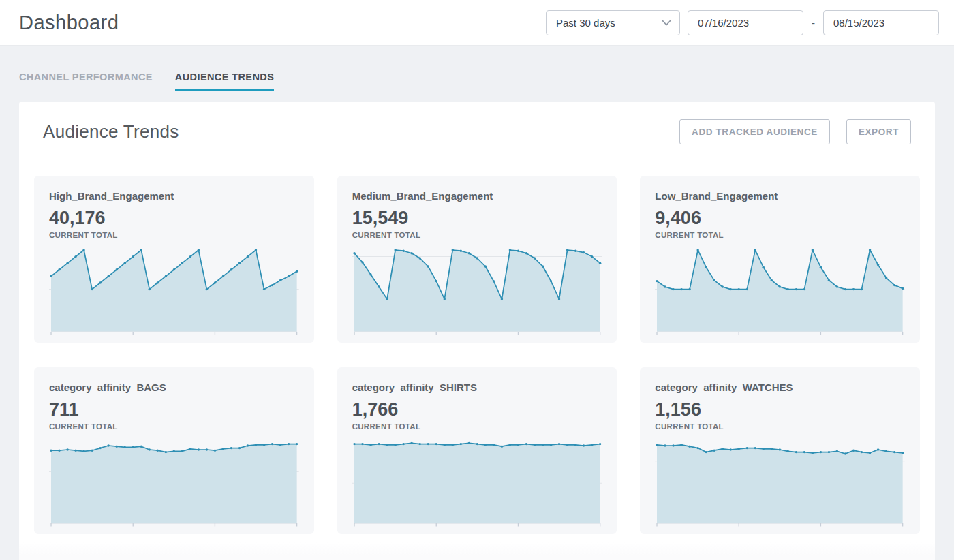 The image size is (954, 560). Describe the element at coordinates (755, 132) in the screenshot. I see `add-tracked-audience-button: ADD TRACKED AUDIENCE` at that location.